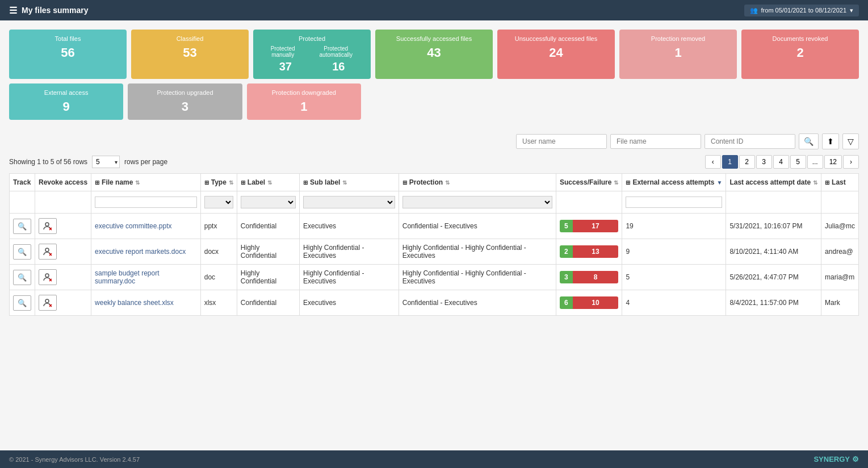 The width and height of the screenshot is (868, 468). I want to click on col-header-filename: ⊞ File name ⇅, so click(146, 183).